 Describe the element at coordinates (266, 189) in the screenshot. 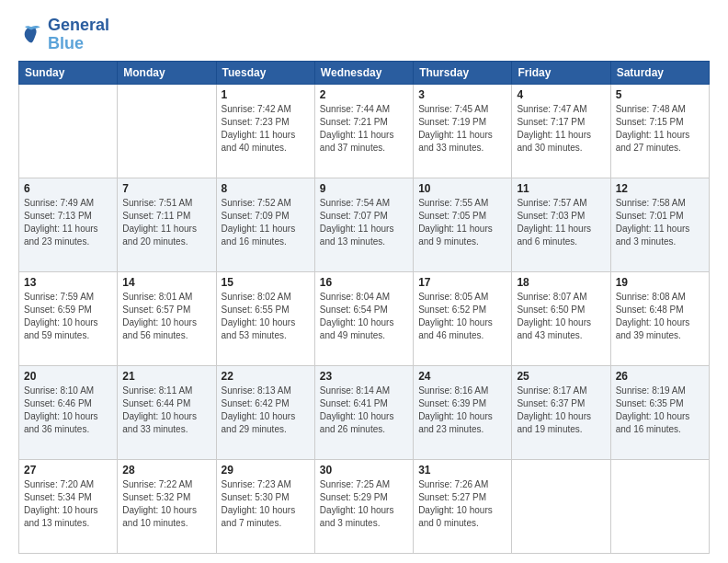

I see `day-number: 8` at that location.